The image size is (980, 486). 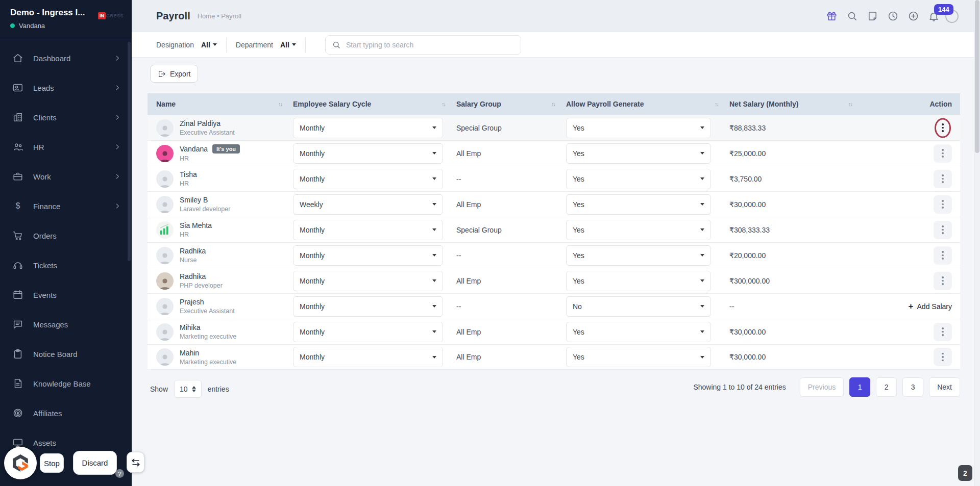 What do you see at coordinates (51, 324) in the screenshot?
I see `sidebar-item-label: Messages` at bounding box center [51, 324].